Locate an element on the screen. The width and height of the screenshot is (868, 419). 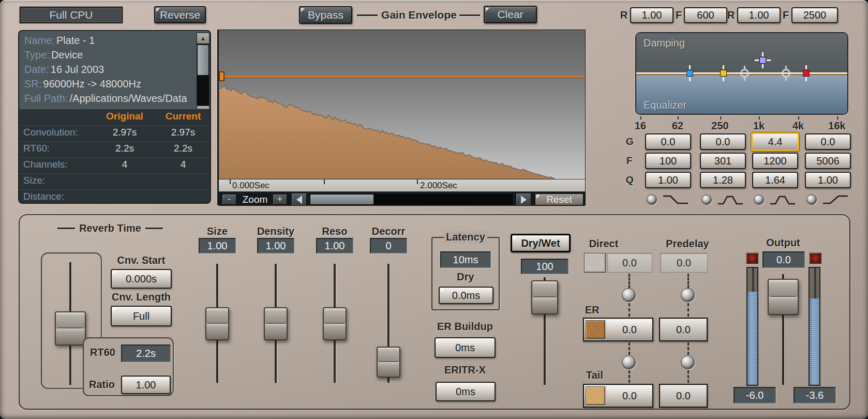
info-scrollbar-thumb is located at coordinates (203, 60).